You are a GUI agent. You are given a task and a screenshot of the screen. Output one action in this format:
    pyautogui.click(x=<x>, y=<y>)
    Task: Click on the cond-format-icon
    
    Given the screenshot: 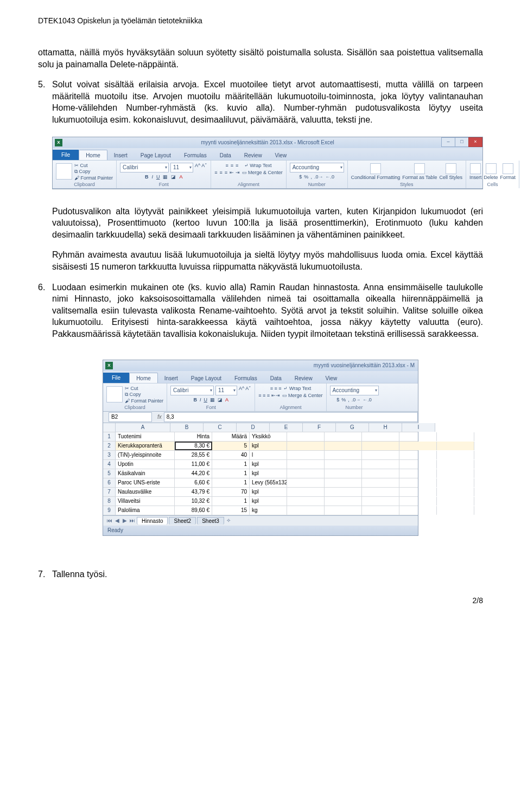 What is the action you would take?
    pyautogui.click(x=376, y=169)
    